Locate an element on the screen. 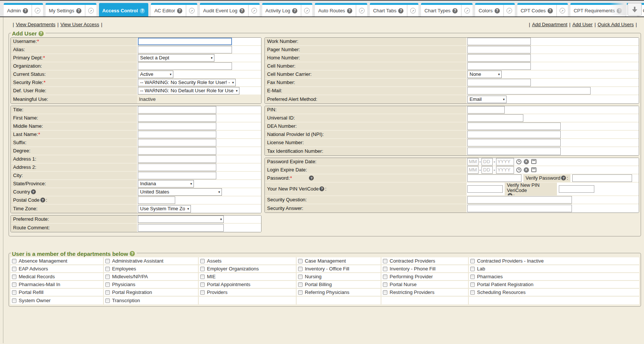  country-select: United States▾ is located at coordinates (180, 192).